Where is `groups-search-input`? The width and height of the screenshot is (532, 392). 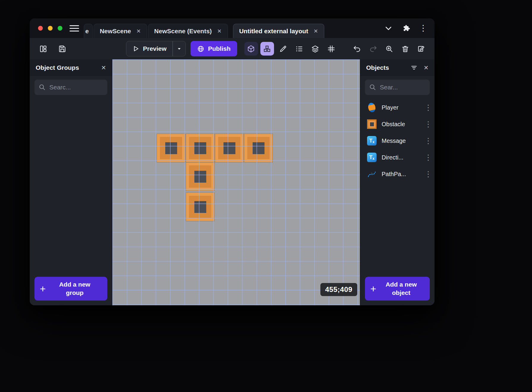 groups-search-input is located at coordinates (76, 87).